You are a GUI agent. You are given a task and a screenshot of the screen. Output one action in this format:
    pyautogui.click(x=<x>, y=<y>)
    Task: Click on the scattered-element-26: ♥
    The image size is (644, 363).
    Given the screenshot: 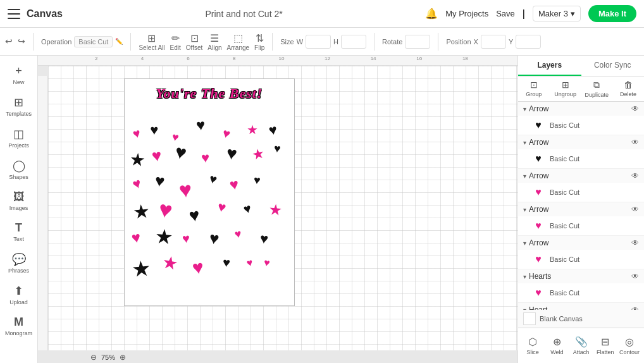 What is the action you would take?
    pyautogui.click(x=136, y=238)
    